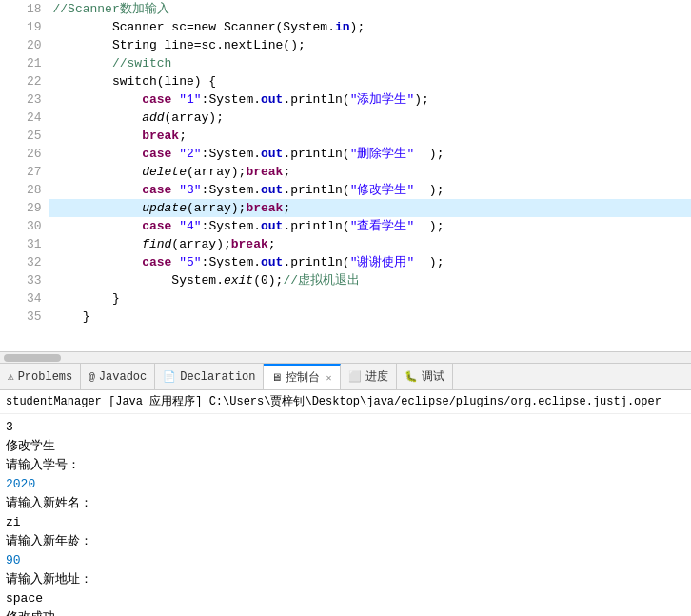 Image resolution: width=691 pixels, height=616 pixels. What do you see at coordinates (135, 82) in the screenshot?
I see `normal-token: switch(line) {` at bounding box center [135, 82].